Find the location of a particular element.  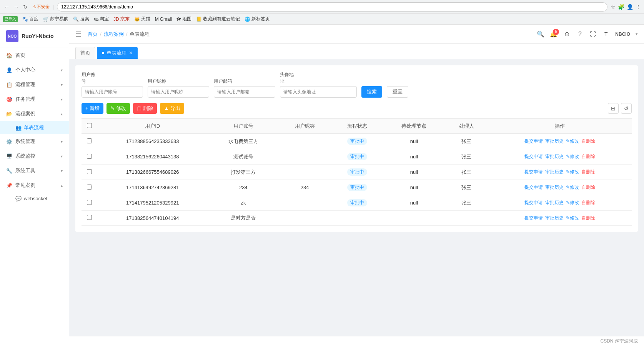

extensions-icon: 🧩 is located at coordinates (621, 7).